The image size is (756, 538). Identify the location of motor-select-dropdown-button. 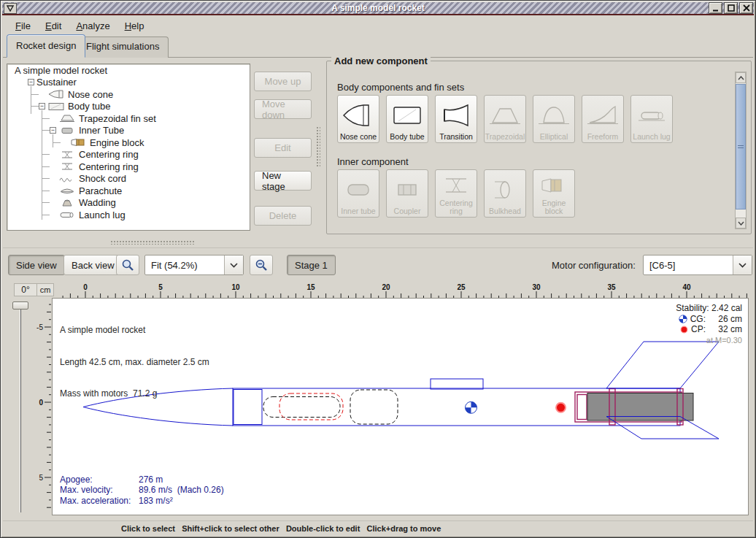
(742, 265).